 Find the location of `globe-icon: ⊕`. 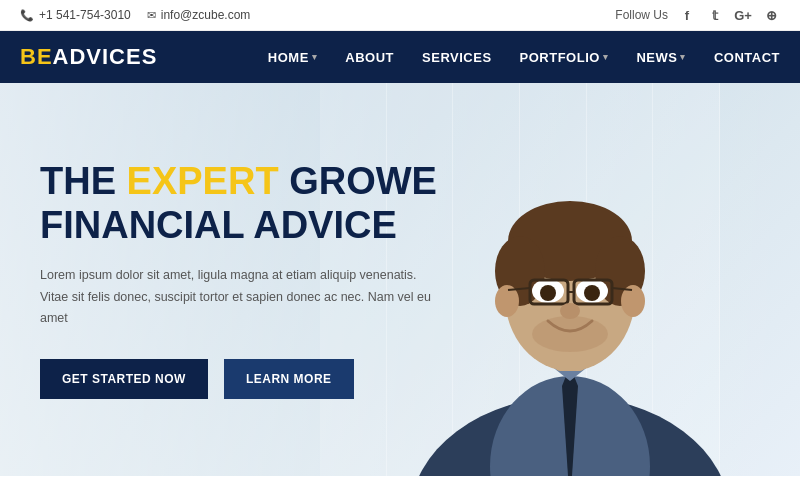

globe-icon: ⊕ is located at coordinates (771, 15).